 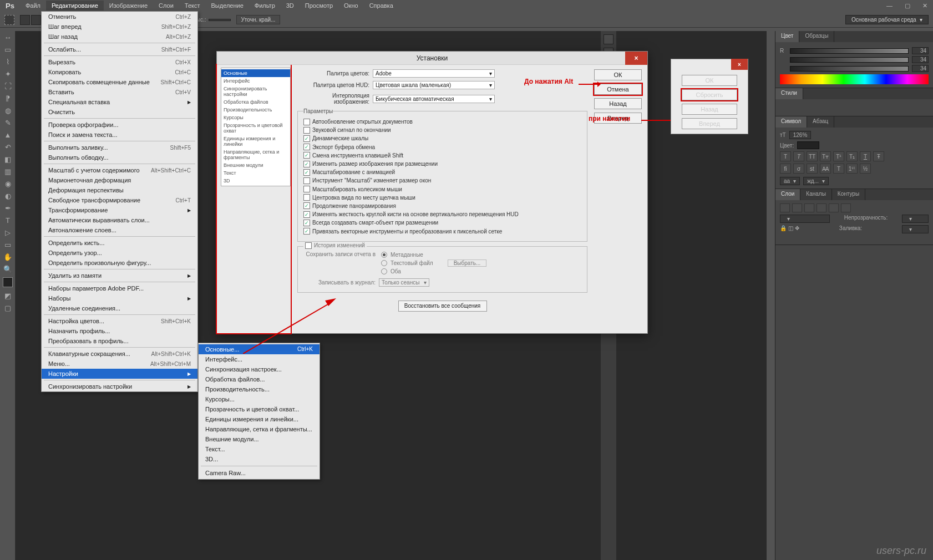 What do you see at coordinates (290, 6) in the screenshot?
I see `menu-3d: 3D` at bounding box center [290, 6].